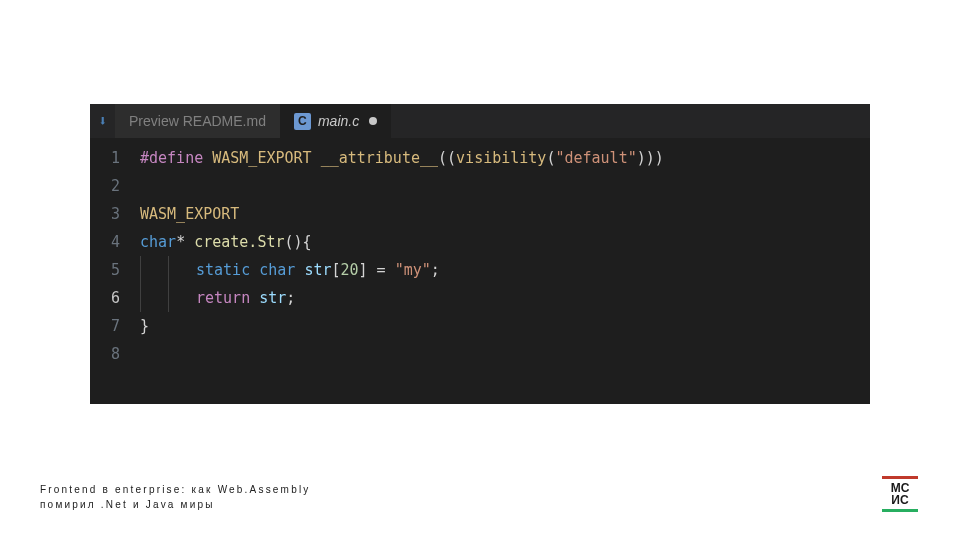 This screenshot has width=960, height=540. Describe the element at coordinates (105, 298) in the screenshot. I see `line-number: 6` at that location.